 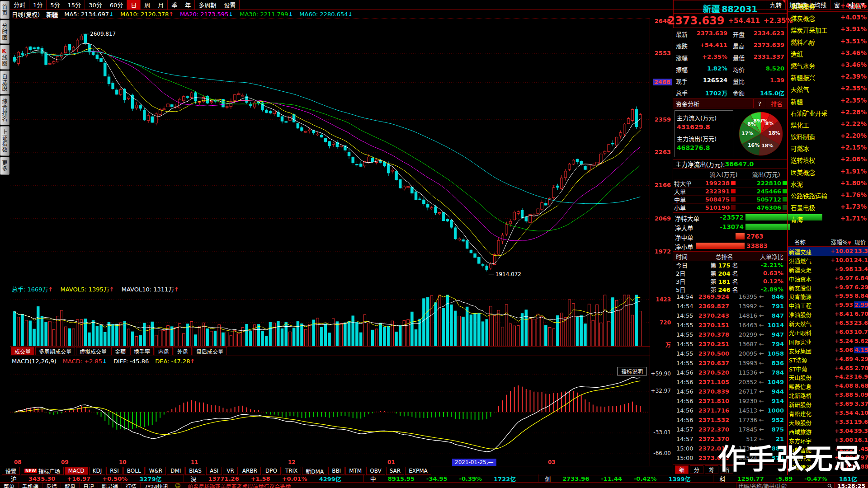 I want to click on stock-row: 北新路桥+3.885.09, so click(x=828, y=395).